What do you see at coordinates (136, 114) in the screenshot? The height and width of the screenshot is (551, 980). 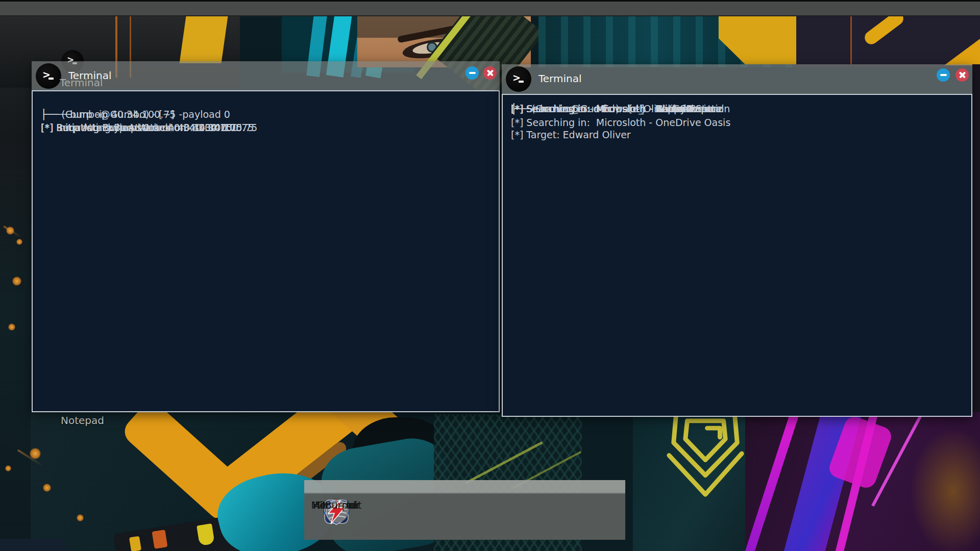 I see `command-line: └────burp -ip 40.34.100.75 -payload 0` at bounding box center [136, 114].